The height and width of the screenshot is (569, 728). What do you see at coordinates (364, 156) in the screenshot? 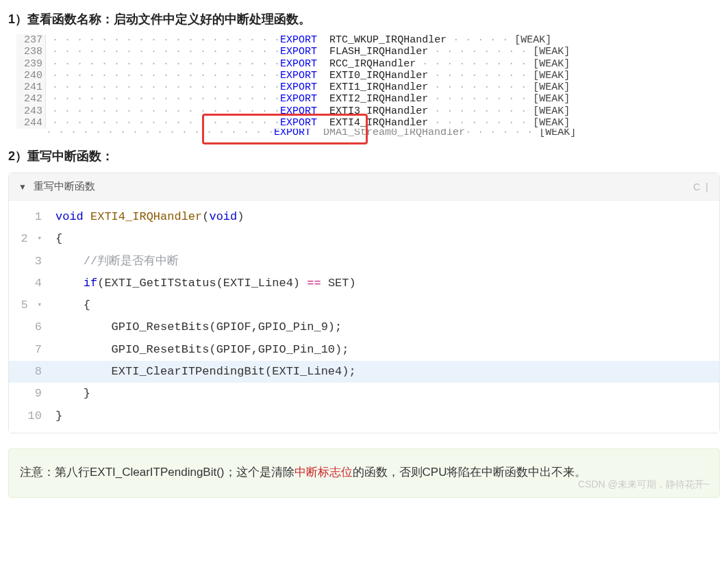
I see `section2-title: 2）重写中断函数：` at bounding box center [364, 156].